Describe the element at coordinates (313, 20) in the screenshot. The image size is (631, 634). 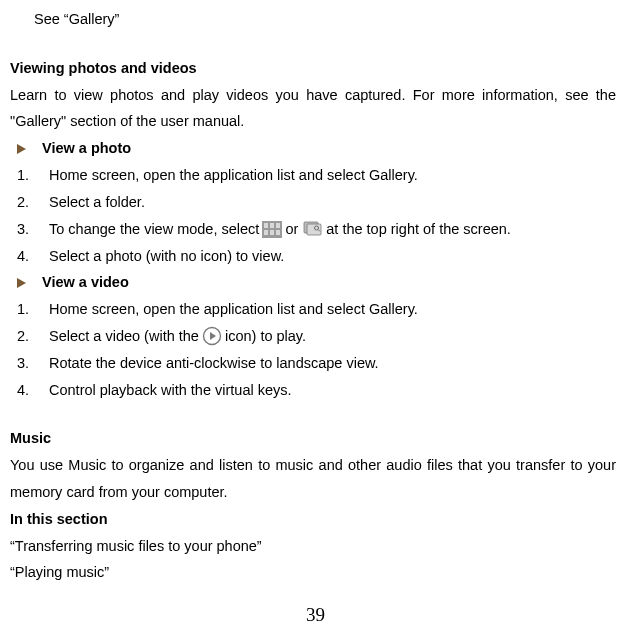
I see `see-gallery-line: See “Gallery”` at that location.